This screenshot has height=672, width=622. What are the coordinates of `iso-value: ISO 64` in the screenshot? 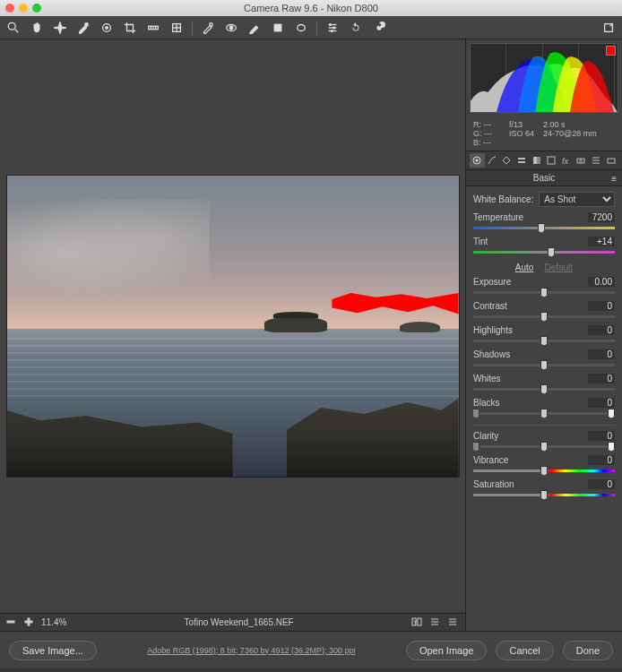 It's located at (522, 134).